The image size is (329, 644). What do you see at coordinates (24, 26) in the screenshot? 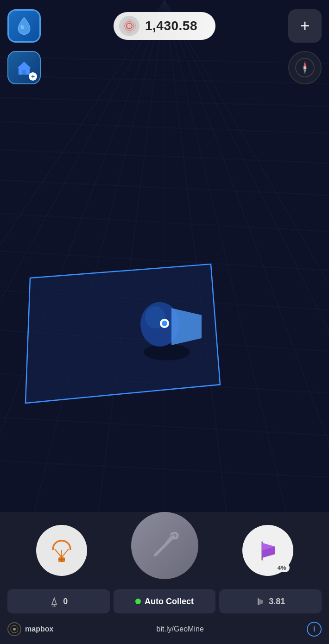
I see `water-drop-button` at bounding box center [24, 26].